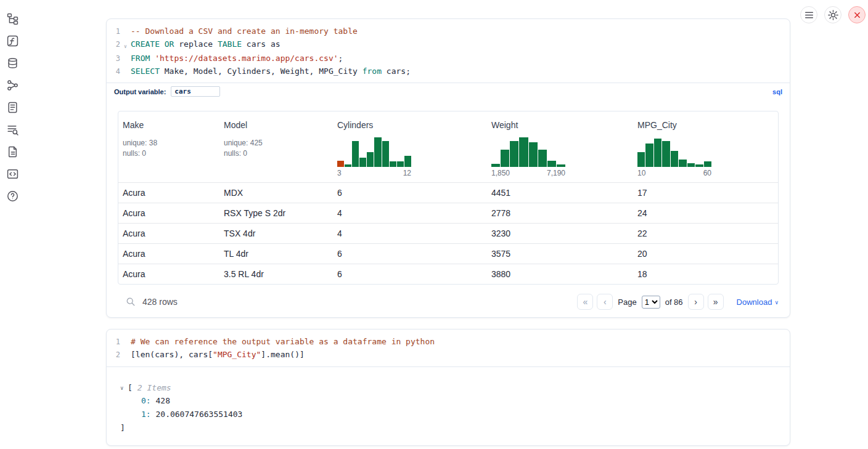  I want to click on output-variable-label: Output variable:, so click(140, 92).